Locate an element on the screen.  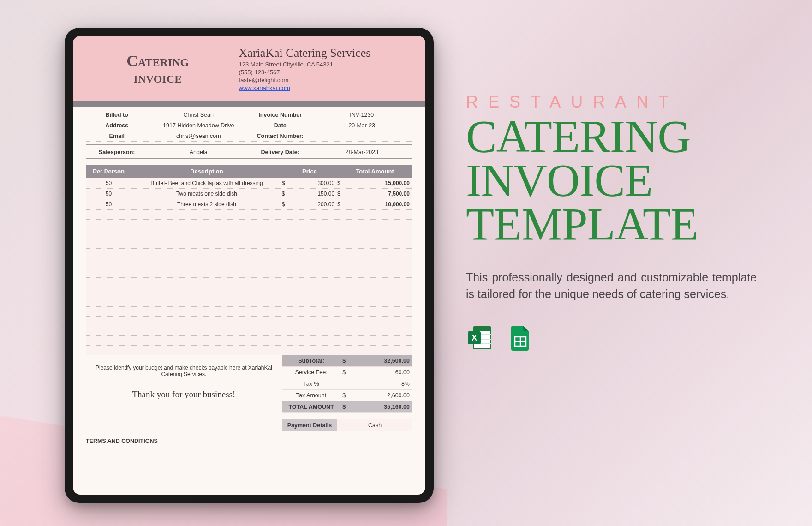
label-contact-number: Contact Number: is located at coordinates (281, 136).